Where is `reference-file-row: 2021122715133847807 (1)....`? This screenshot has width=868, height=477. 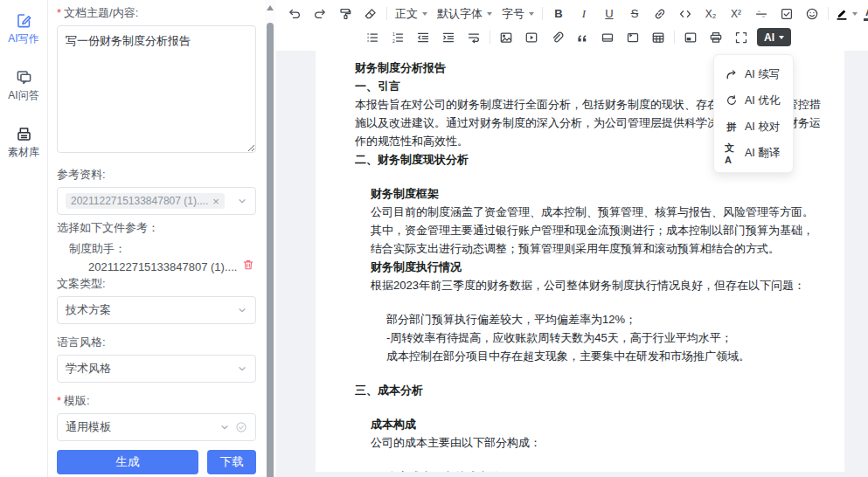
reference-file-row: 2021122715133847807 (1).... is located at coordinates (156, 266).